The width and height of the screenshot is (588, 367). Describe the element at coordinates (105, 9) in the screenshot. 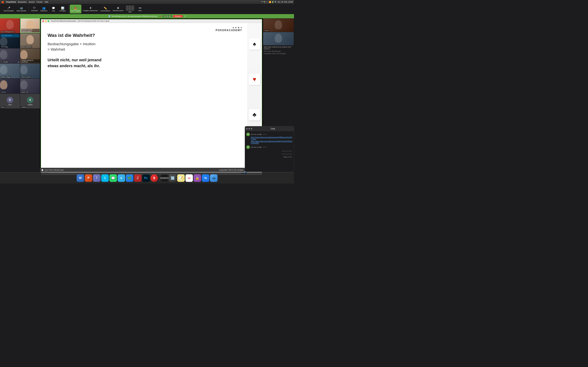

I see `annotate-button: ✏️ Kommentieren` at that location.